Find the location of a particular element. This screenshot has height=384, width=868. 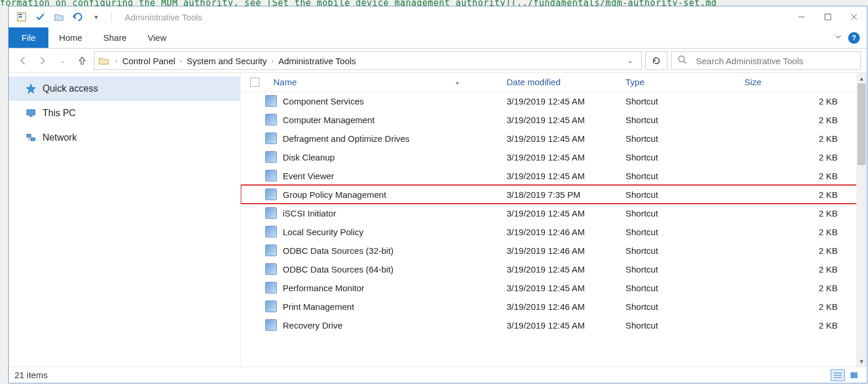

file-row: Group Policy Management3/18/2019 7:35 PM… is located at coordinates (554, 194).